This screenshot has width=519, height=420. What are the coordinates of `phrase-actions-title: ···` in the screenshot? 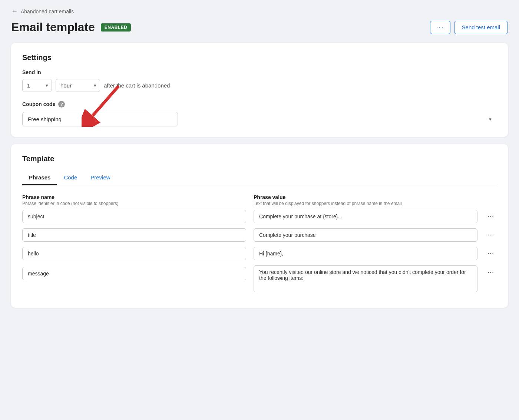 It's located at (491, 235).